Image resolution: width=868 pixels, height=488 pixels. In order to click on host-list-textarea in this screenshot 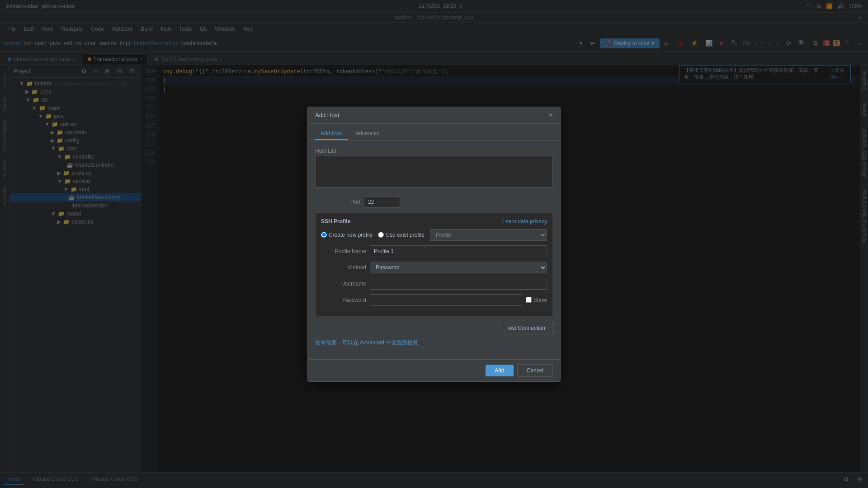, I will do `click(434, 172)`.